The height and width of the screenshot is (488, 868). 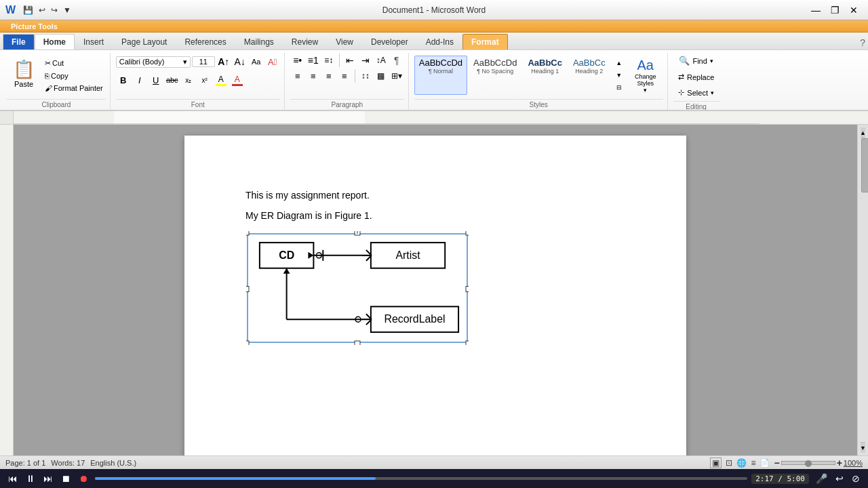 What do you see at coordinates (28, 10) in the screenshot?
I see `save-qat-btn: 💾` at bounding box center [28, 10].